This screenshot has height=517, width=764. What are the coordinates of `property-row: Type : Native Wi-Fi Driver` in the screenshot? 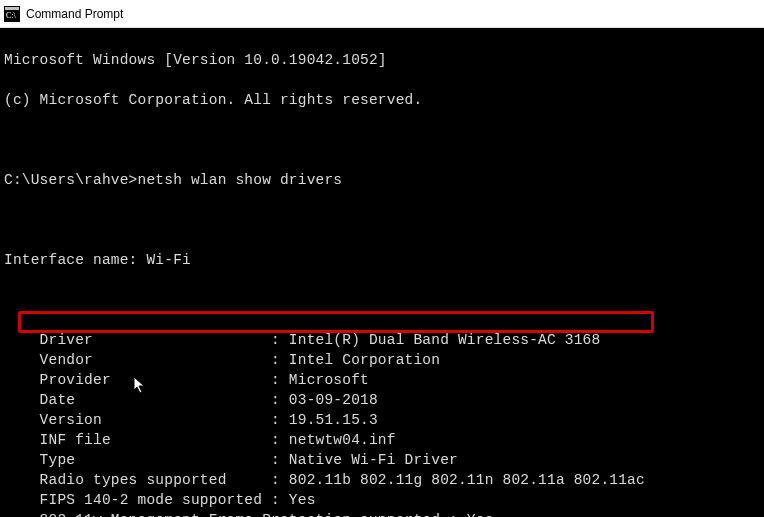 It's located at (382, 460).